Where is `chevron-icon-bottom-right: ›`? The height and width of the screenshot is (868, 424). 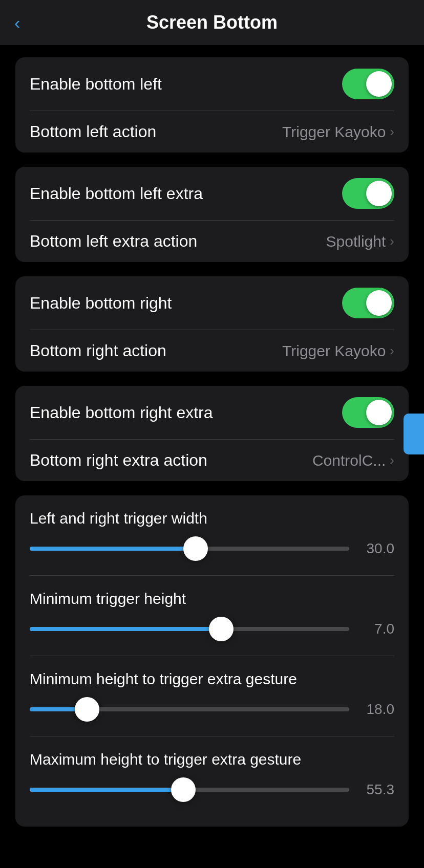 chevron-icon-bottom-right: › is located at coordinates (392, 351).